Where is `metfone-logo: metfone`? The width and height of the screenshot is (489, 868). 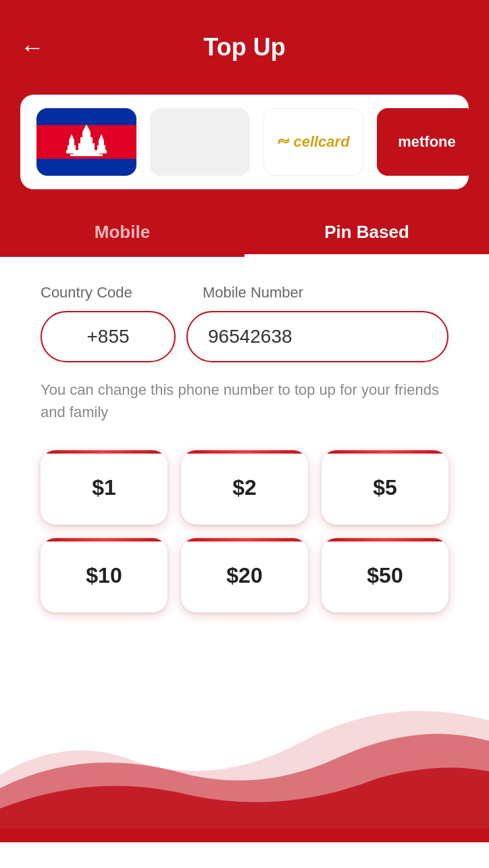 metfone-logo: metfone is located at coordinates (427, 142).